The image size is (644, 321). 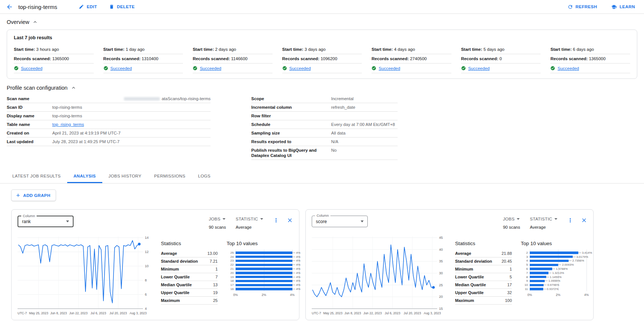 What do you see at coordinates (464, 300) in the screenshot?
I see `statistic-label: Maximum` at bounding box center [464, 300].